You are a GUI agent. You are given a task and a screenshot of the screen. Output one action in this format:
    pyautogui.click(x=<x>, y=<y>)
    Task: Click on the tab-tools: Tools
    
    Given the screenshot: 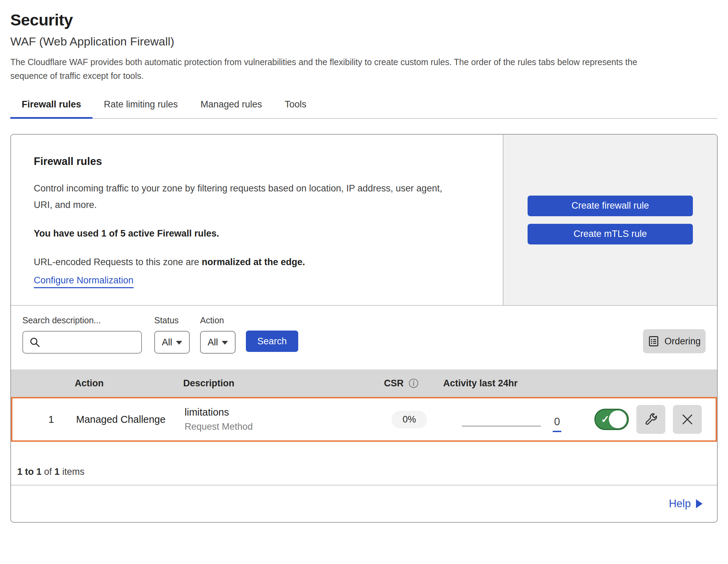 What is the action you would take?
    pyautogui.click(x=295, y=106)
    